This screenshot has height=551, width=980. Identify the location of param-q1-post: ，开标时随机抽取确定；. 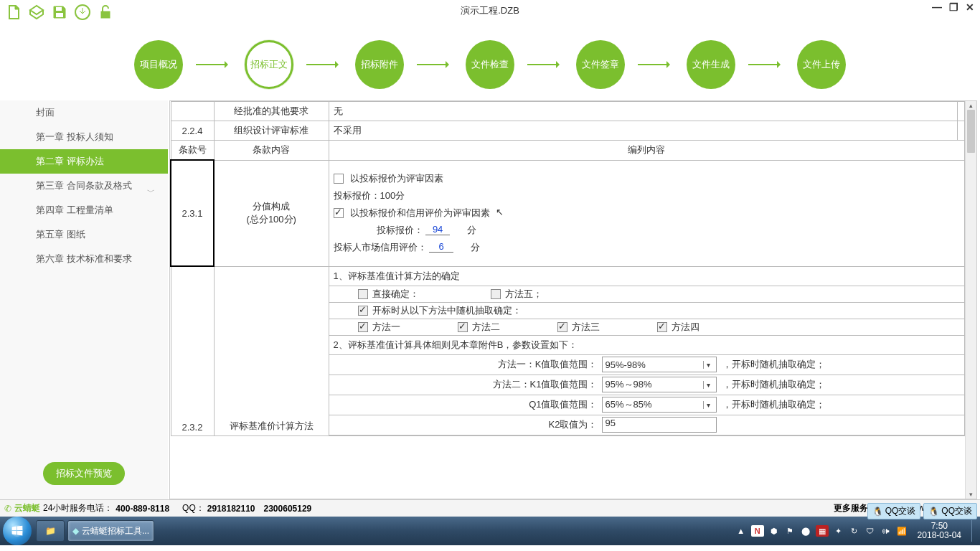
(771, 405).